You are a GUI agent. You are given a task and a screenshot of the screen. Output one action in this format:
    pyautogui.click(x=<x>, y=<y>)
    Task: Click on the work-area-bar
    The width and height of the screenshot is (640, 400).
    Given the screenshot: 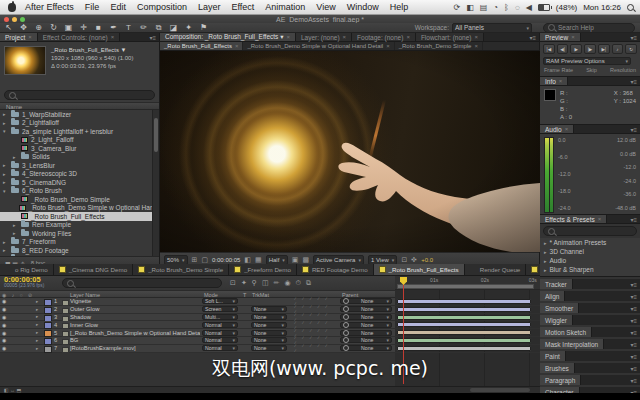 What is the action you would take?
    pyautogui.click(x=466, y=286)
    